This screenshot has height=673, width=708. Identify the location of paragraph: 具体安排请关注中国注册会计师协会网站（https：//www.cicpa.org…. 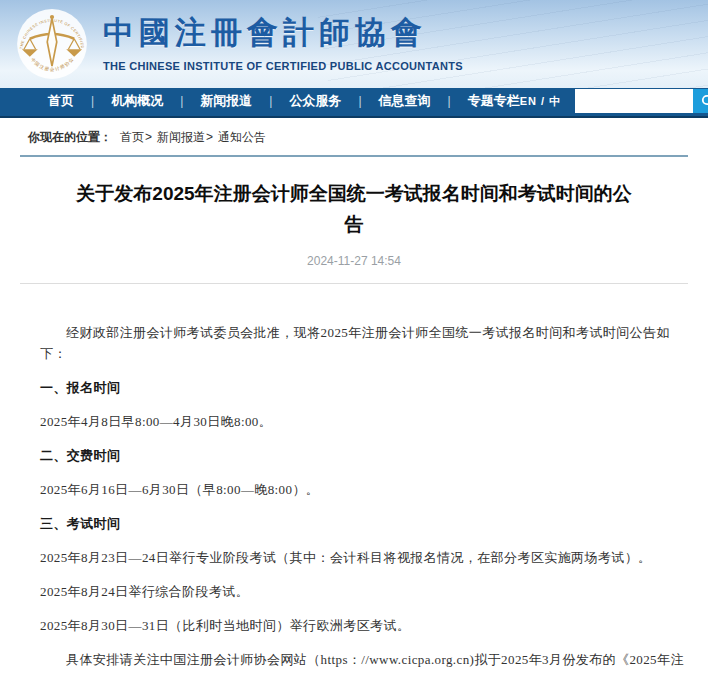
(367, 661).